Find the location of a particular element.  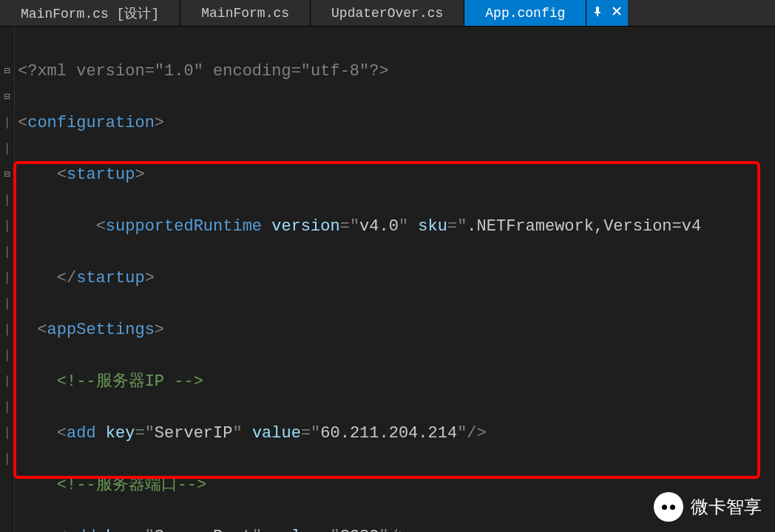

tab-app-config: App.config is located at coordinates (525, 13).